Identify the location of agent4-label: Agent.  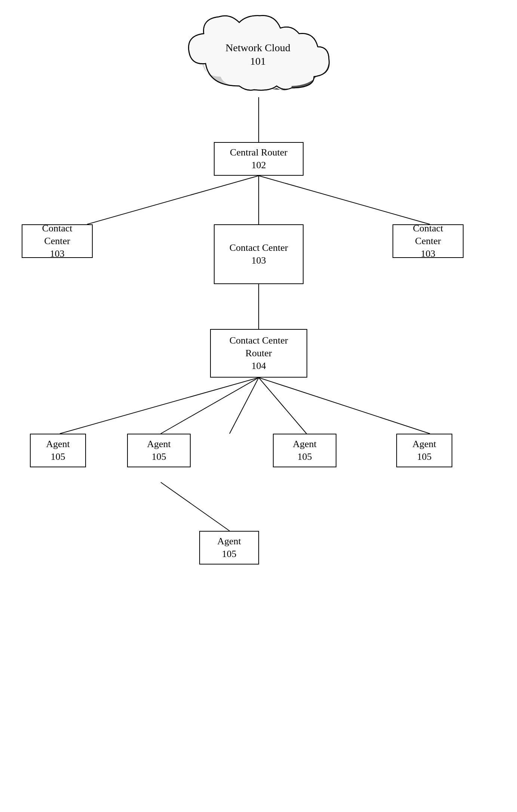
(305, 444).